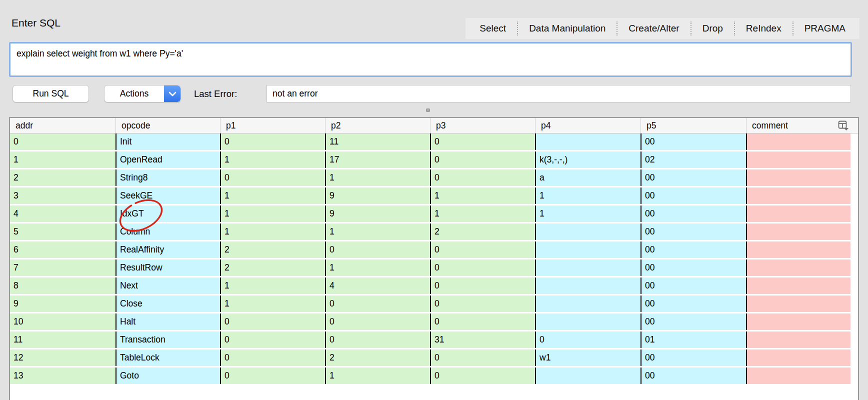 The image size is (868, 400). Describe the element at coordinates (168, 304) in the screenshot. I see `cell-opcode: Close` at that location.